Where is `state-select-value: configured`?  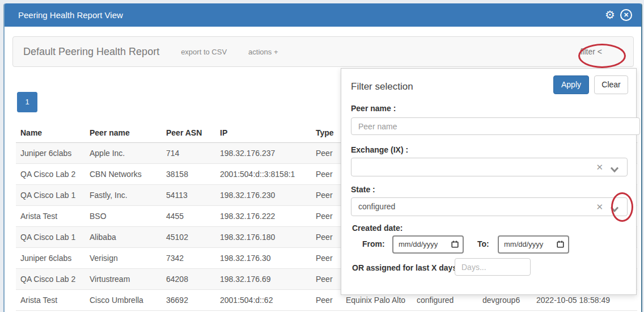 state-select-value: configured is located at coordinates (376, 206).